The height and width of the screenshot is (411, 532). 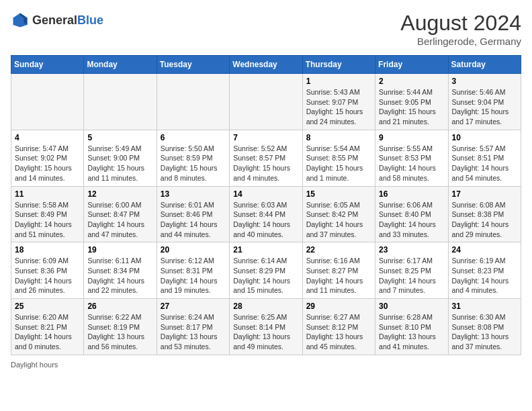 What do you see at coordinates (266, 194) in the screenshot?
I see `day-number: 14` at bounding box center [266, 194].